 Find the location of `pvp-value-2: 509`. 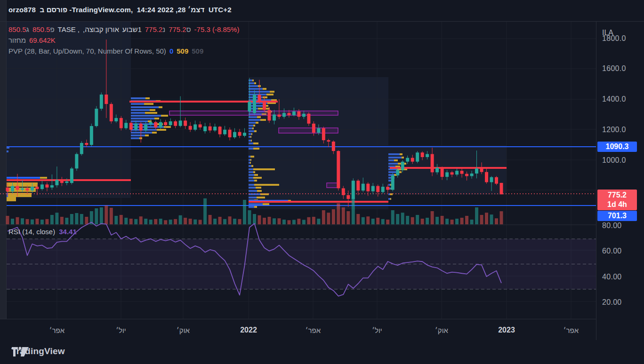

pvp-value-2: 509 is located at coordinates (183, 51).